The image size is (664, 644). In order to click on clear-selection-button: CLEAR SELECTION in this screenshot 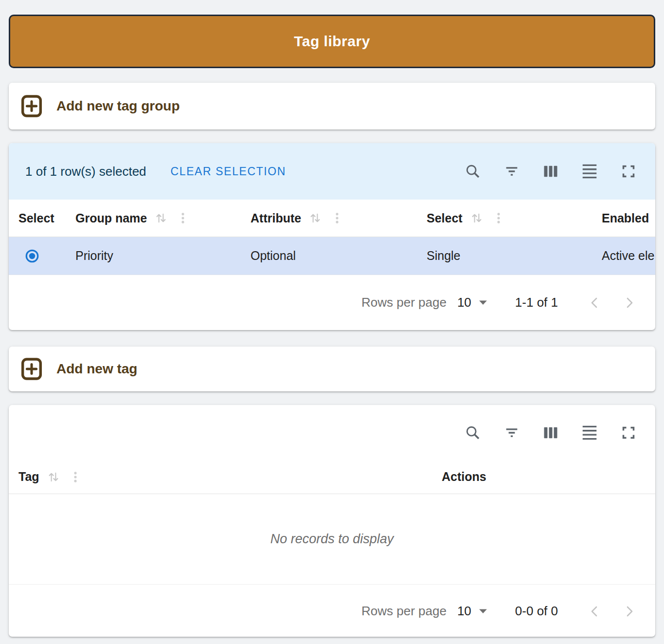, I will do `click(229, 171)`.